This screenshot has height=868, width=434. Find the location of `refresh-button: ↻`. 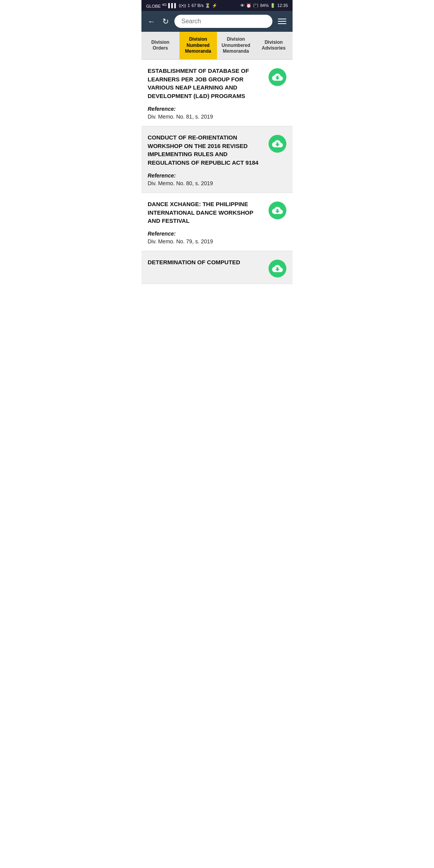

refresh-button: ↻ is located at coordinates (166, 21).